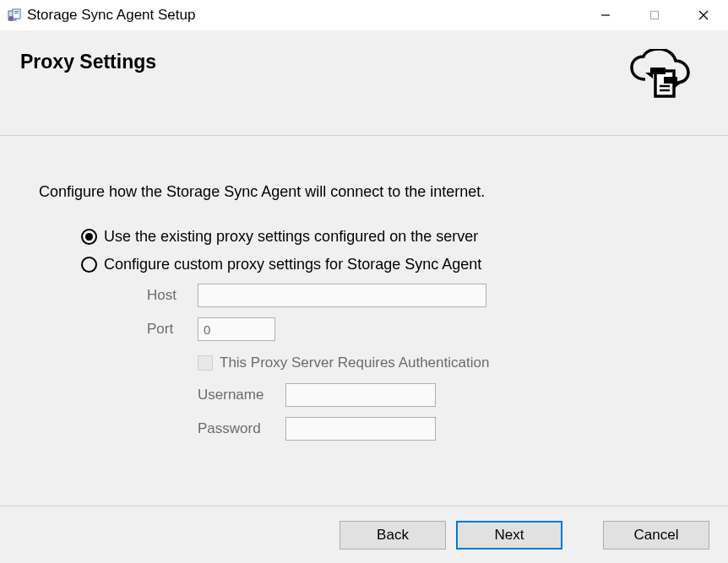 The height and width of the screenshot is (563, 728). What do you see at coordinates (172, 295) in the screenshot?
I see `host-label: Host` at bounding box center [172, 295].